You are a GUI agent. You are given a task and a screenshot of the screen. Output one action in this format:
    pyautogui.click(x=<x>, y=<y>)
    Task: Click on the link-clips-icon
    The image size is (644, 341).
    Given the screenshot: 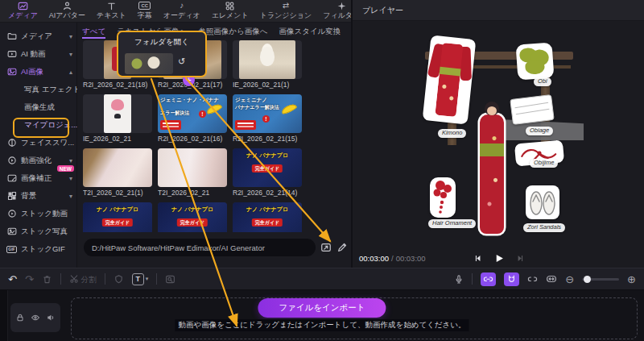 What is the action you would take?
    pyautogui.click(x=488, y=279)
    